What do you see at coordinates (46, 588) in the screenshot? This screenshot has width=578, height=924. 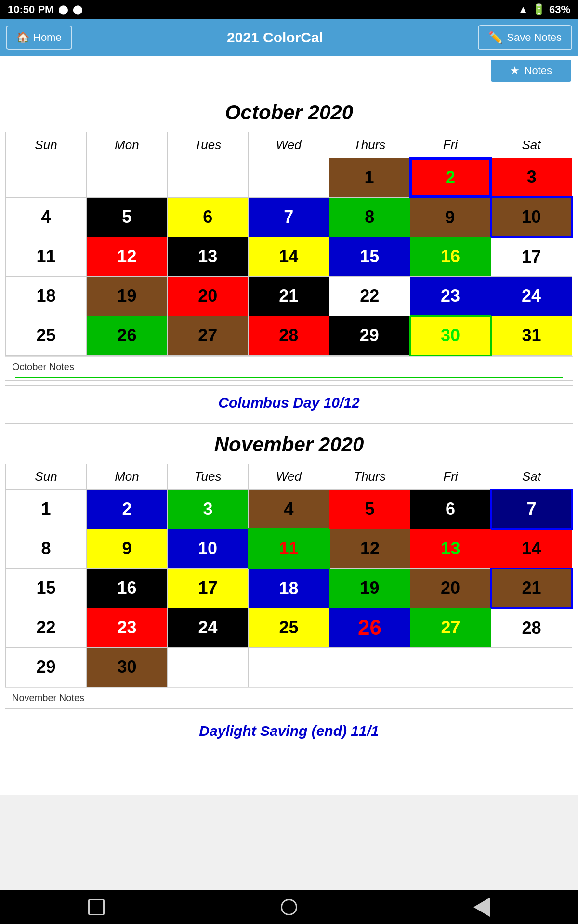 I see `cell-nov-15: 15` at bounding box center [46, 588].